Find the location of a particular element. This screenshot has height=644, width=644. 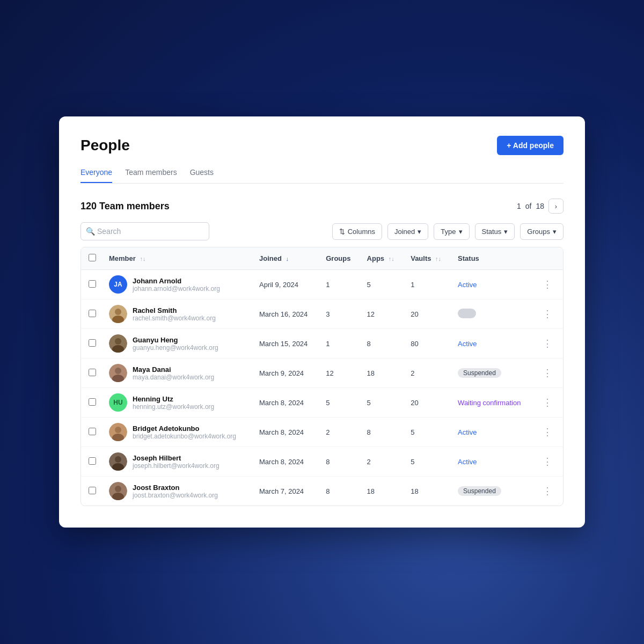

row-joined-cell: March 15, 2024 is located at coordinates (286, 343).